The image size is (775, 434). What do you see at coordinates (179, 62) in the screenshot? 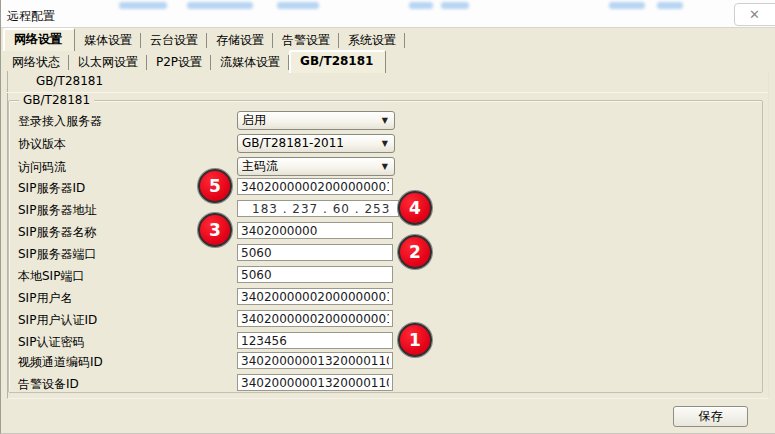
I see `tab-p2p-settings: P2P设置` at bounding box center [179, 62].